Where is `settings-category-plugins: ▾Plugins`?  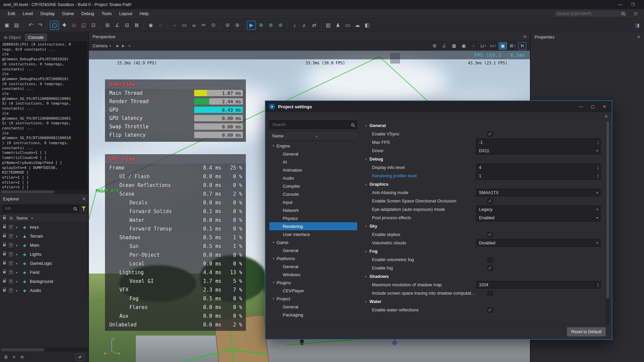
settings-category-plugins: ▾Plugins is located at coordinates (313, 283).